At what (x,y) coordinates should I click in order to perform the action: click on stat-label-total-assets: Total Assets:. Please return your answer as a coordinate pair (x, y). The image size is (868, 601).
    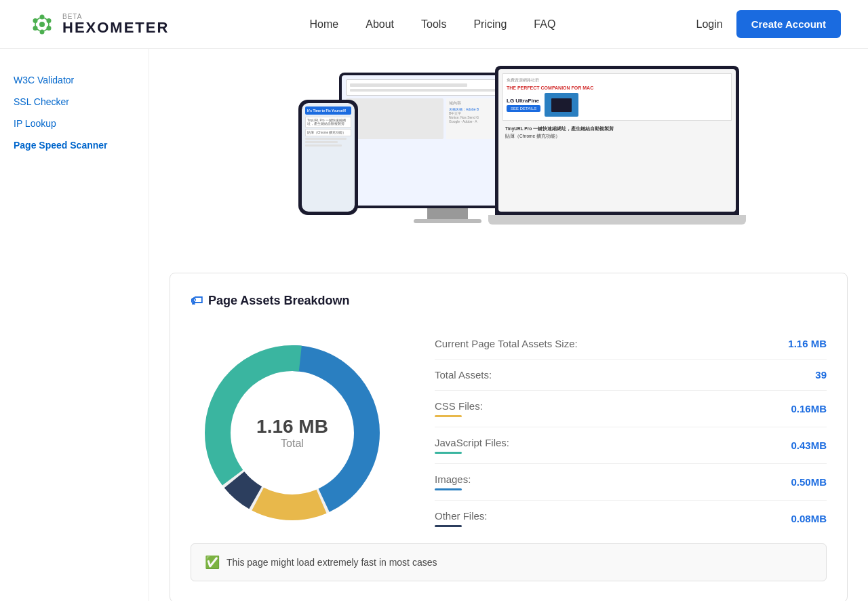
    Looking at the image, I should click on (463, 374).